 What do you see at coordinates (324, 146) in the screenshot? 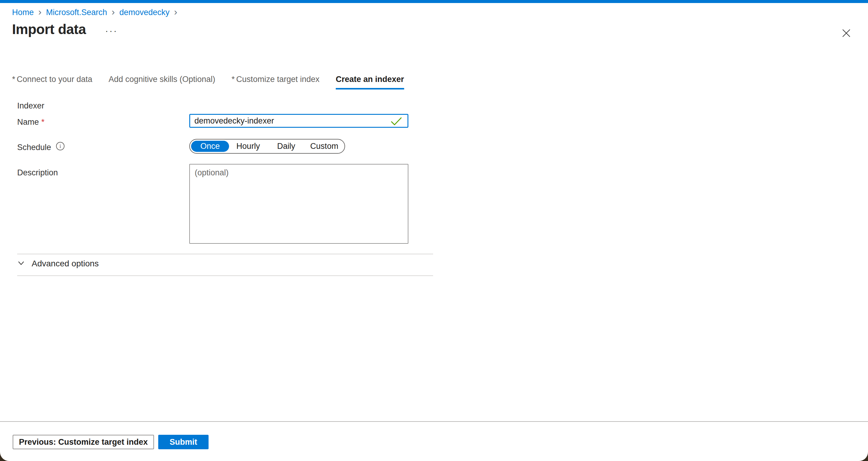
I see `schedule-option-custom: Custom` at bounding box center [324, 146].